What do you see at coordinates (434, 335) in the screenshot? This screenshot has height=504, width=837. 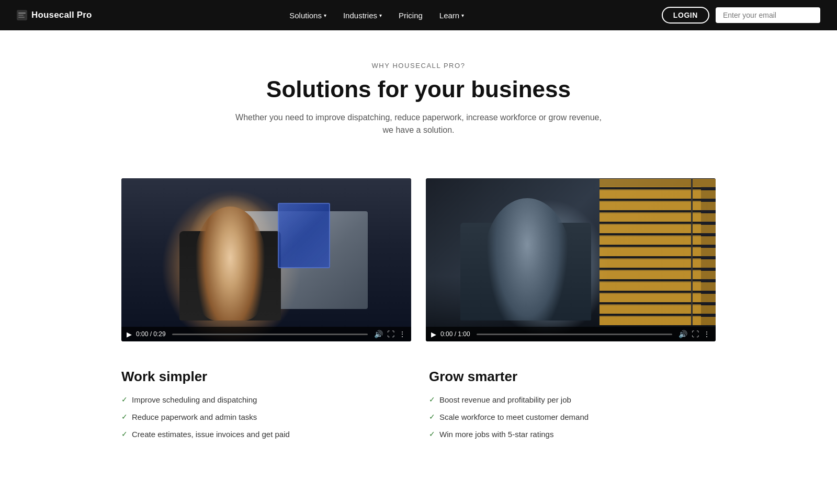 I see `play-button-right: ▶` at bounding box center [434, 335].